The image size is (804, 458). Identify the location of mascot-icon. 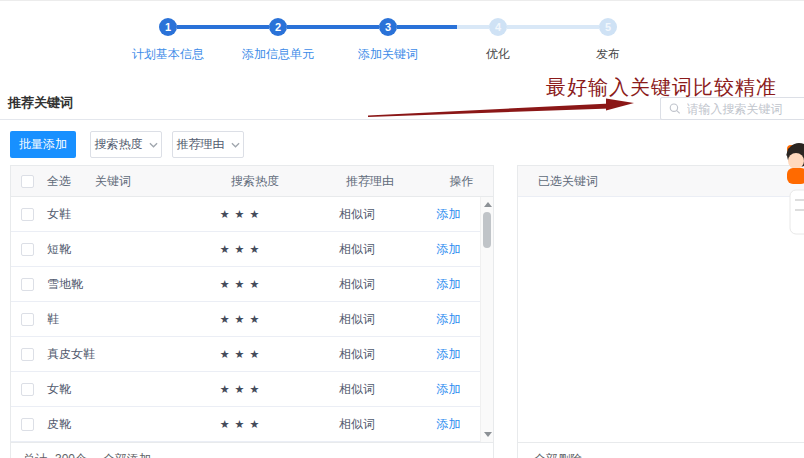
(792, 195).